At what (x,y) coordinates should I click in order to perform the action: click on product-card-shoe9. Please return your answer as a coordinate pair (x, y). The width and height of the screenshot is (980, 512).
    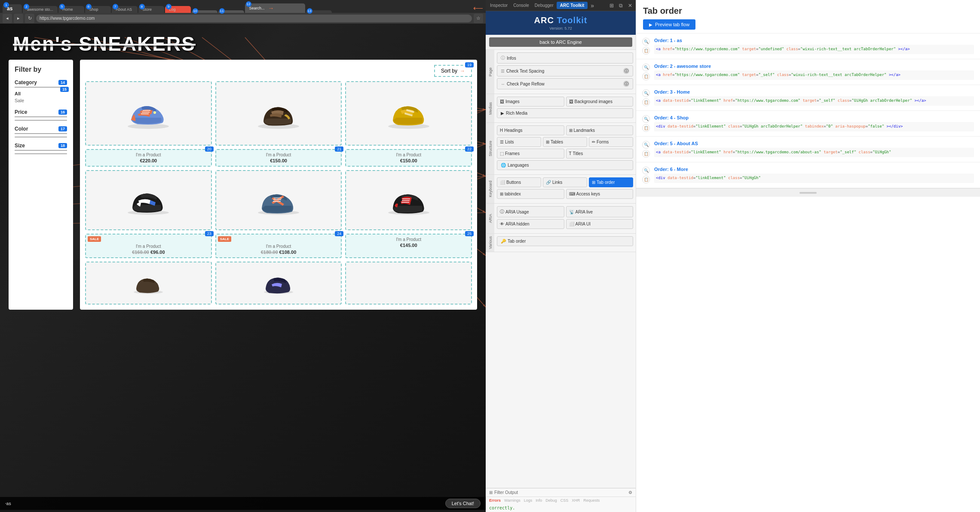
    Looking at the image, I should click on (408, 283).